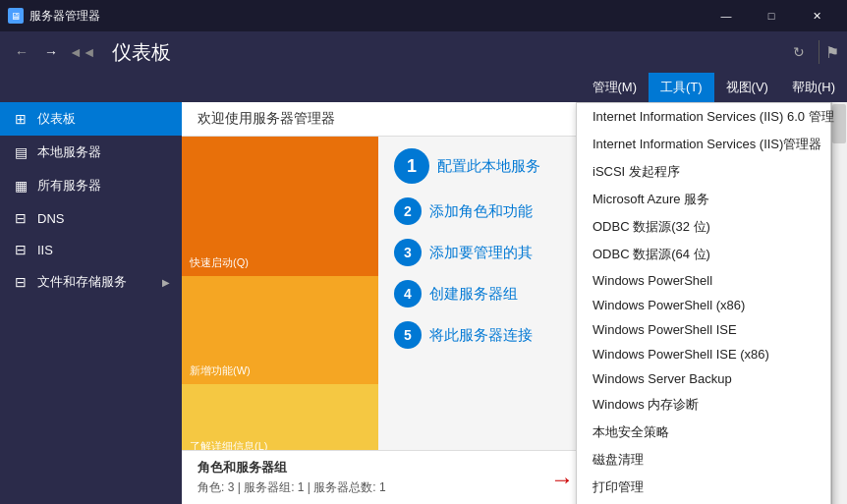 The image size is (847, 504). Describe the element at coordinates (839, 124) in the screenshot. I see `scrollbar-thumb` at that location.